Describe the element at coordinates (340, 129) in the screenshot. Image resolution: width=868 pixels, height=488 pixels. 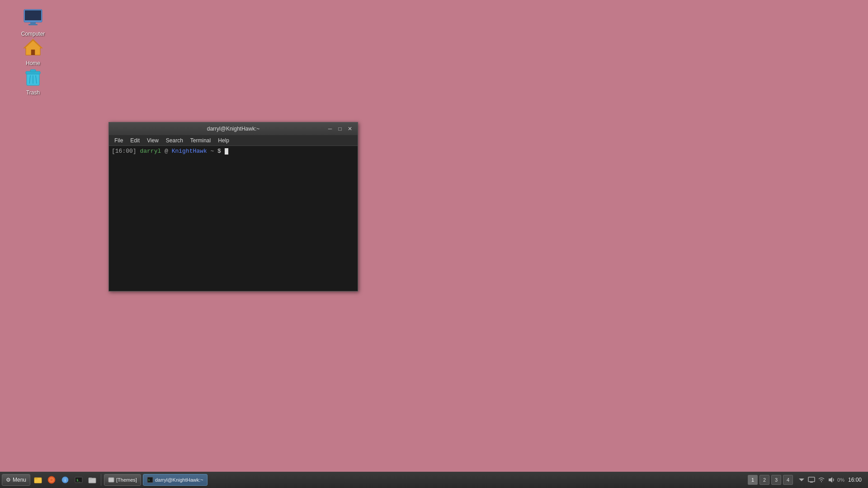
I see `window-controls: ─ □ ✕` at that location.